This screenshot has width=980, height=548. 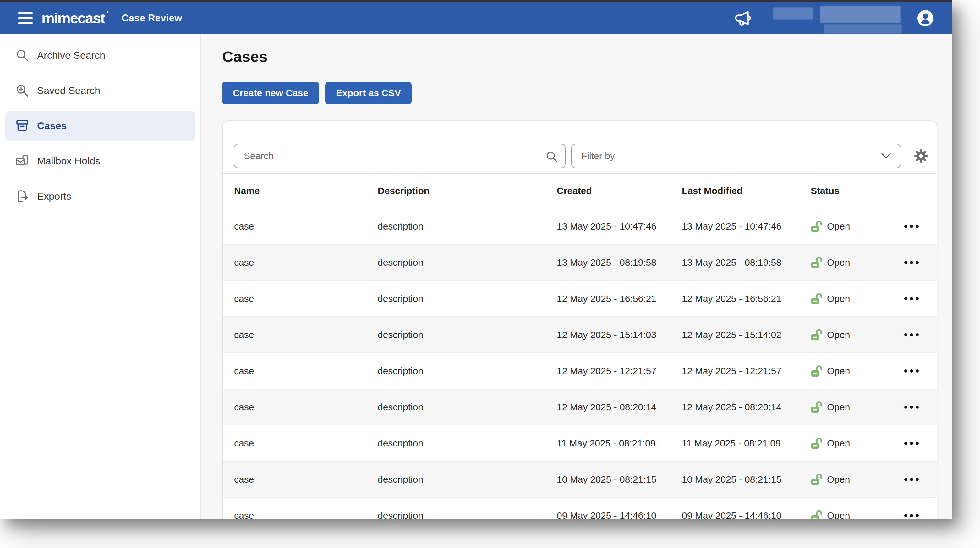 I want to click on filter-by-select: Filter by, so click(x=736, y=156).